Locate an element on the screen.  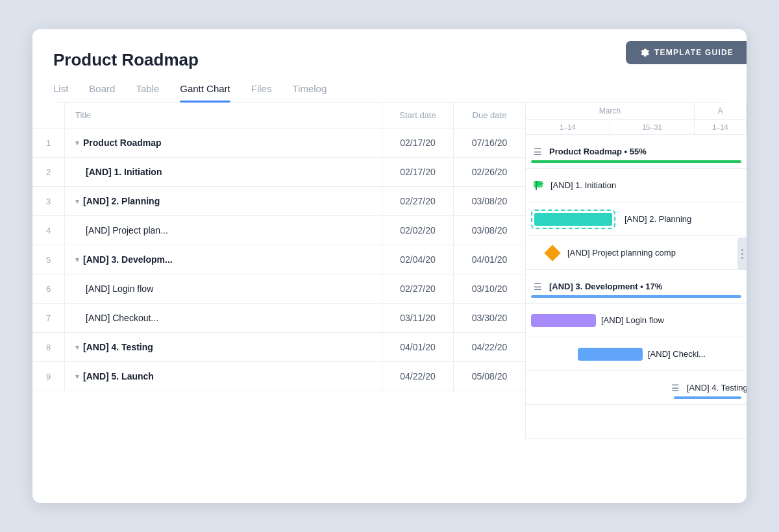
row-due-date: 04/22/20 is located at coordinates (489, 347).